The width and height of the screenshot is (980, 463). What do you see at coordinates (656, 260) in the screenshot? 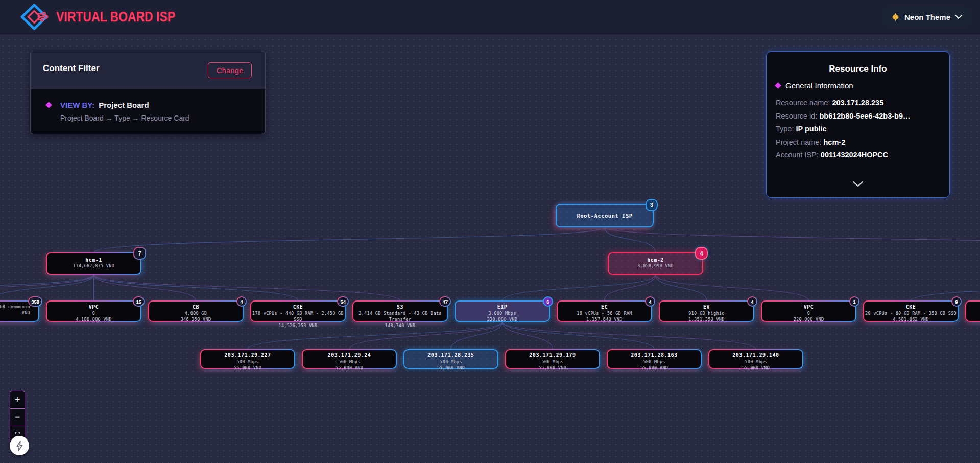
I see `node-title: hcm-2` at bounding box center [656, 260].